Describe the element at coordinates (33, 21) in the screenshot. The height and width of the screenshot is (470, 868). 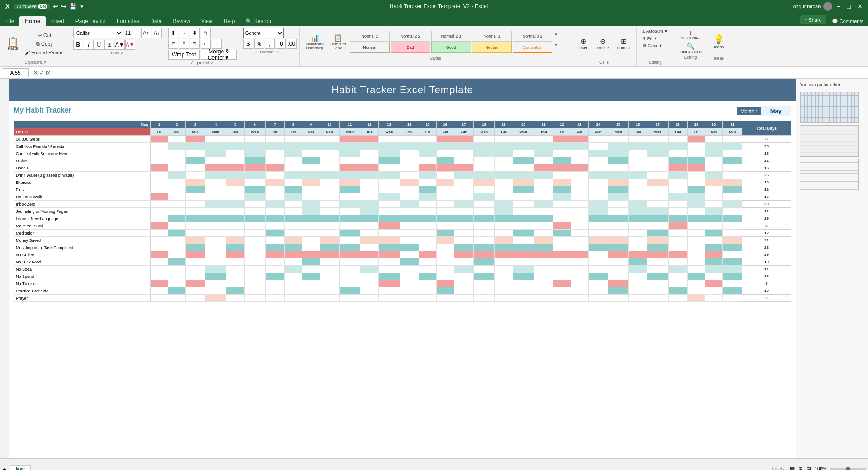
I see `tab-home: Home` at that location.